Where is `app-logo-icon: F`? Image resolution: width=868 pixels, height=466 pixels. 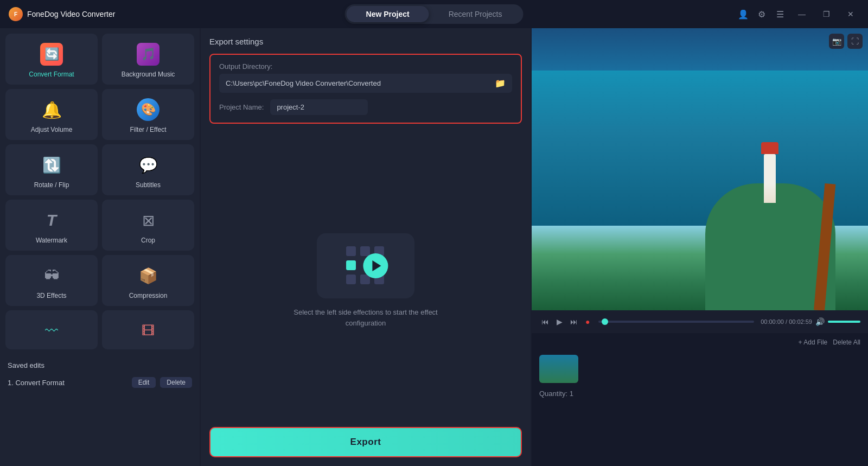 app-logo-icon: F is located at coordinates (16, 14).